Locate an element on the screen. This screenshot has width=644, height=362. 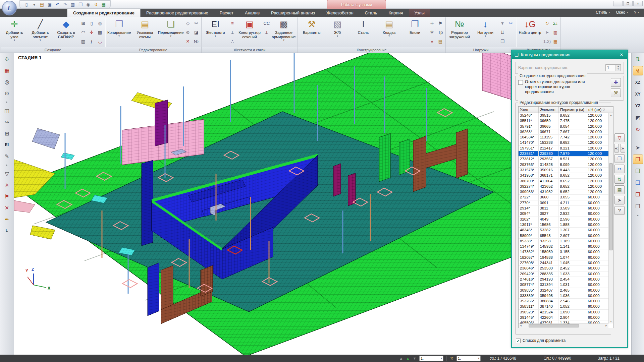
table-row: 308774*3313941.03160.000 is located at coordinates (564, 285).